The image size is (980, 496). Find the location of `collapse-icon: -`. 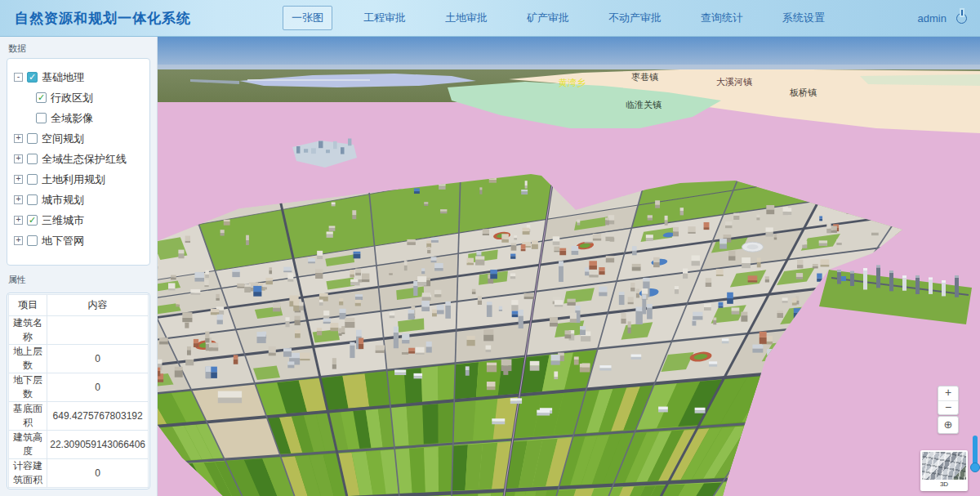

collapse-icon: - is located at coordinates (18, 77).